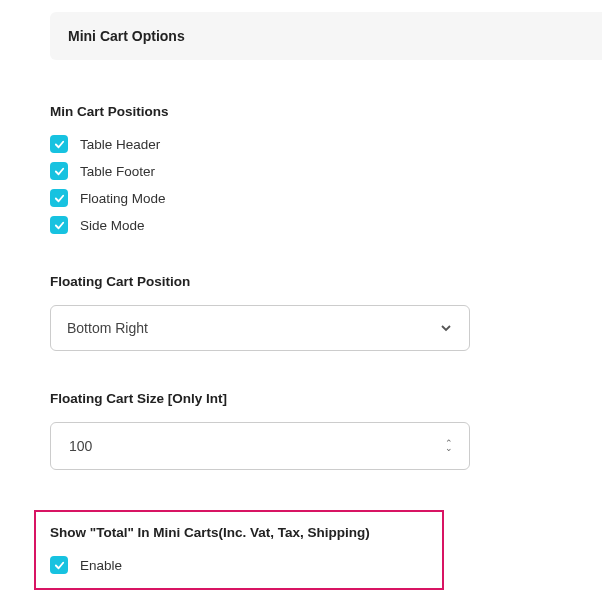  Describe the element at coordinates (59, 225) in the screenshot. I see `checkbox-side-mode` at that location.